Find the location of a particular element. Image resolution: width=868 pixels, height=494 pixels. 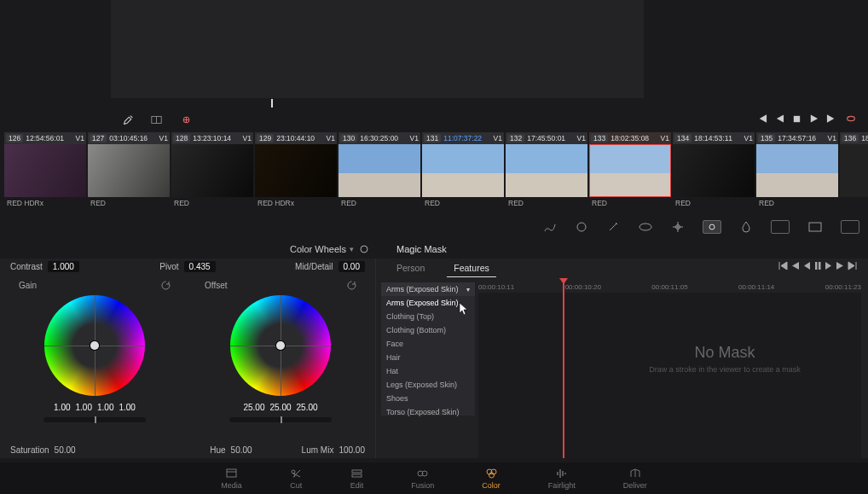

wand-icon is located at coordinates (613, 227).